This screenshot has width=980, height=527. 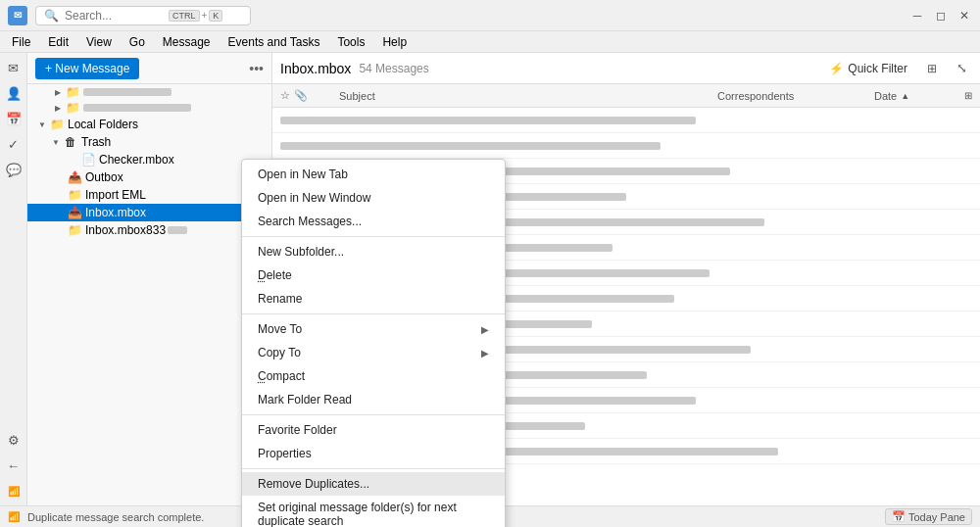 What do you see at coordinates (937, 517) in the screenshot?
I see `today-pane-label: Today Pane` at bounding box center [937, 517].